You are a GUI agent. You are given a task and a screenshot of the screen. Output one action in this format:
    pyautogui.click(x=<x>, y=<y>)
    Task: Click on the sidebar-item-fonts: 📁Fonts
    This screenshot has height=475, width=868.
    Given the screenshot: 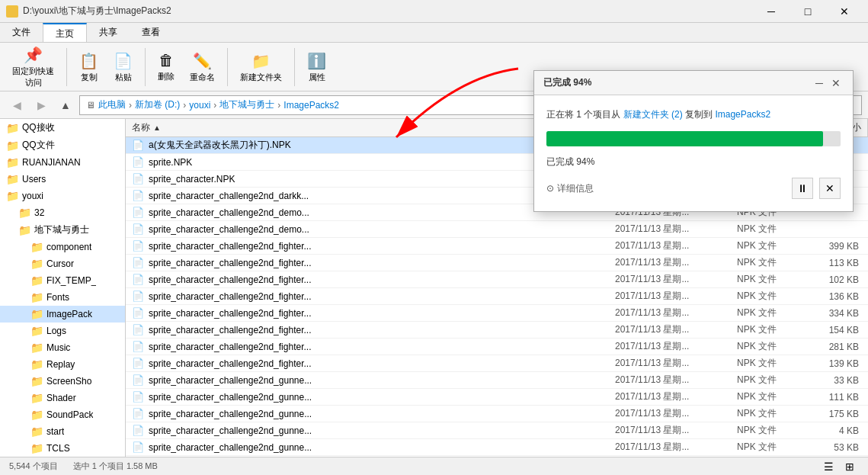 What is the action you would take?
    pyautogui.click(x=62, y=297)
    